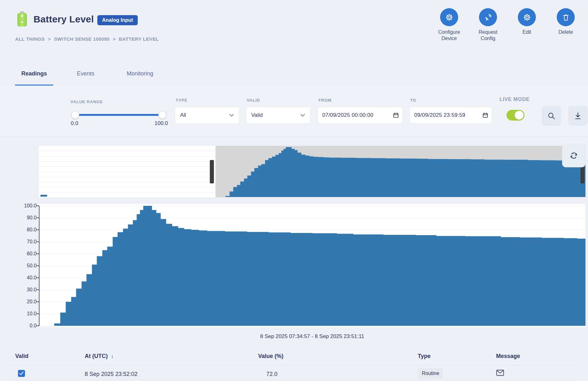  Describe the element at coordinates (21, 373) in the screenshot. I see `check-icon` at that location.